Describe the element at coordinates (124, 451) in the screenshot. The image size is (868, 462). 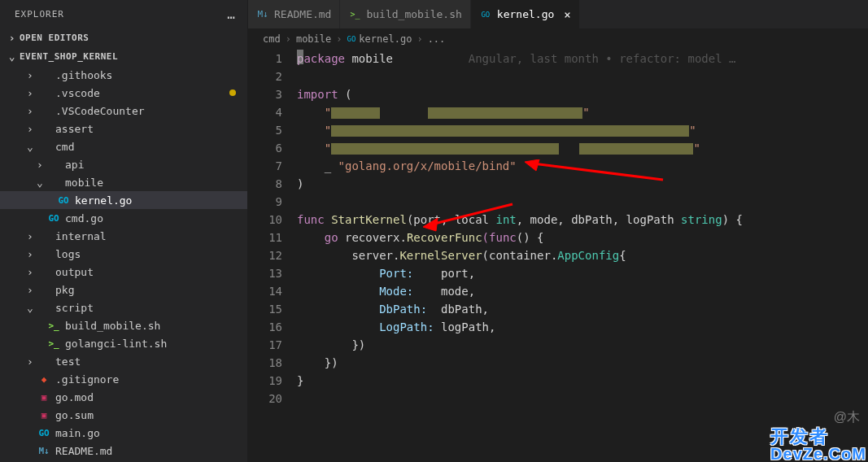
I see `tree-item-README-md: M↓README.md` at that location.